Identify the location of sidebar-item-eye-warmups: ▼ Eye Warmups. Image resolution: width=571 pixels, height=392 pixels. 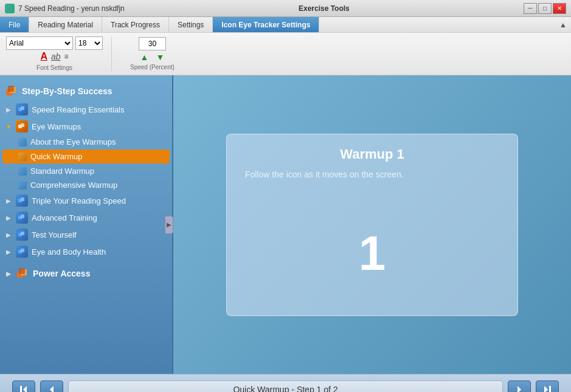
(86, 126).